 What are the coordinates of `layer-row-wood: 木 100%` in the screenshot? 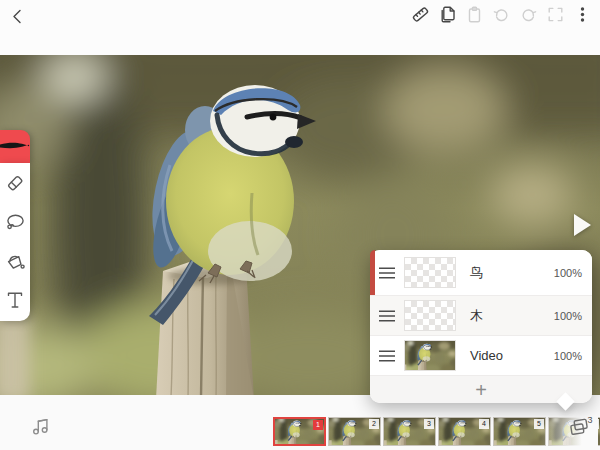 It's located at (481, 315).